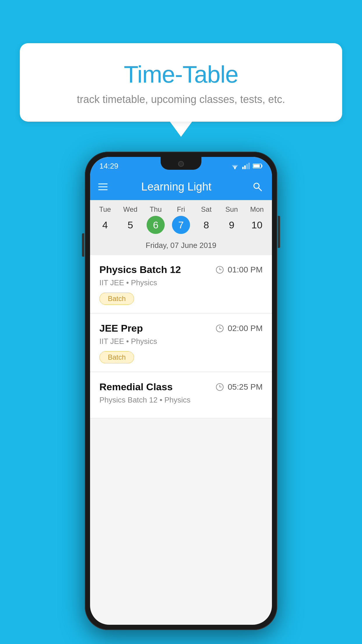  Describe the element at coordinates (181, 246) in the screenshot. I see `calendar-date-label: Friday, 07 June 2019` at that location.